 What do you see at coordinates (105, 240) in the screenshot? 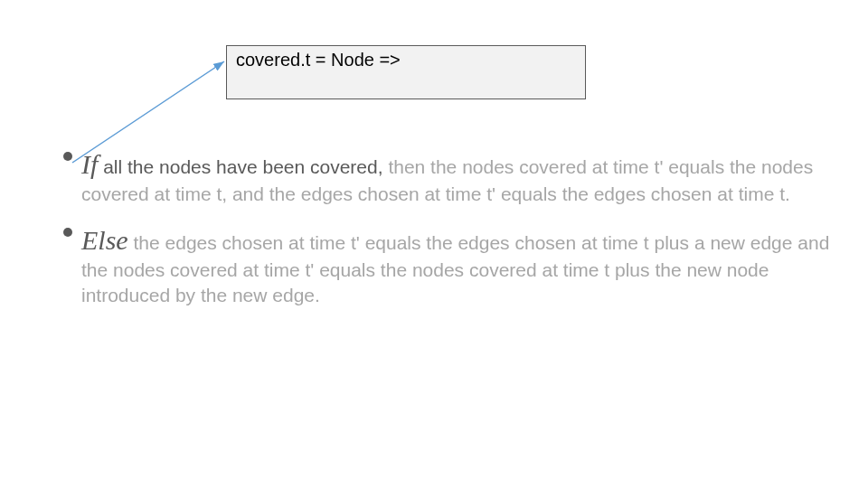
I see `else-keyword: Else` at bounding box center [105, 240].